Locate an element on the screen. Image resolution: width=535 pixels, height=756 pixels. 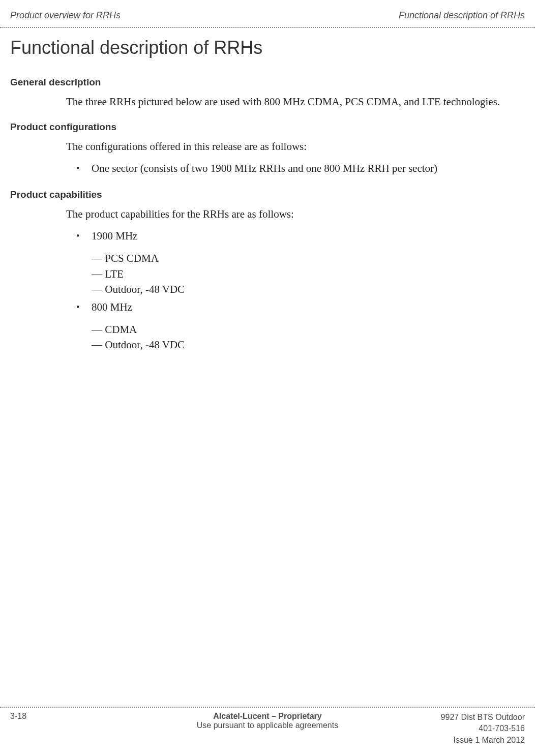
sub-item: — CDMA is located at coordinates (268, 329).